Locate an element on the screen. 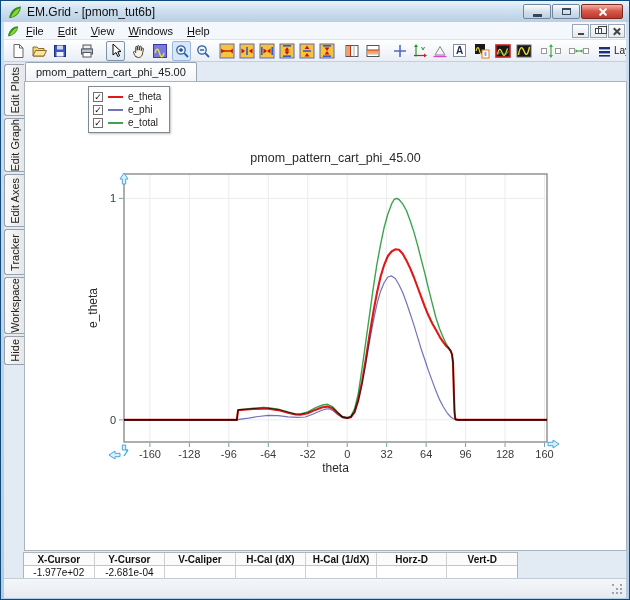 Image resolution: width=630 pixels, height=600 pixels. menu-item-help: Help is located at coordinates (198, 31).